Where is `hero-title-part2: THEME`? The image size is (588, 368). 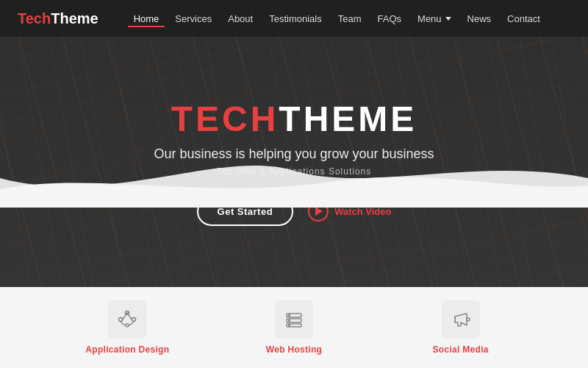
hero-title-part2: THEME is located at coordinates (348, 119).